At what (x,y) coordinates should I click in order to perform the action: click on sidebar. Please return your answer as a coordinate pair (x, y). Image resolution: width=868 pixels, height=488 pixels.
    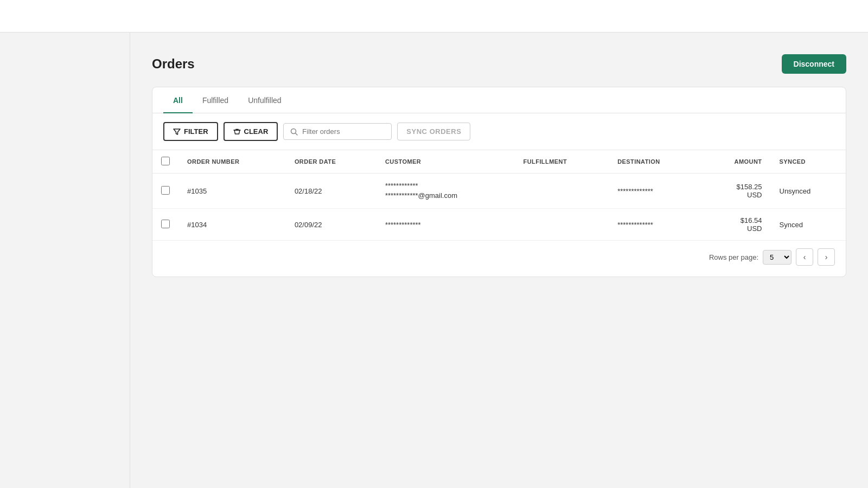
    Looking at the image, I should click on (65, 260).